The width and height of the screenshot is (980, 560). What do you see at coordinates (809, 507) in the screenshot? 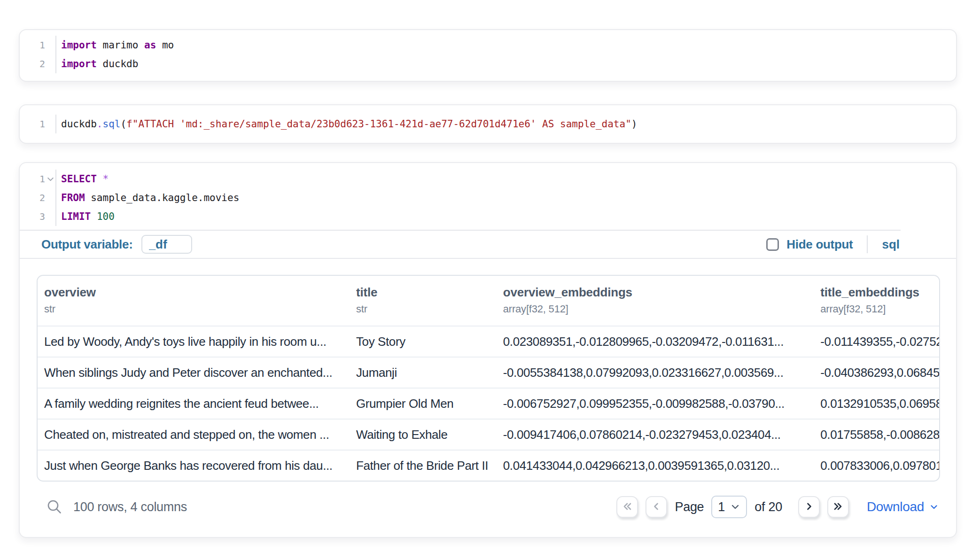
I see `next-page-button` at bounding box center [809, 507].